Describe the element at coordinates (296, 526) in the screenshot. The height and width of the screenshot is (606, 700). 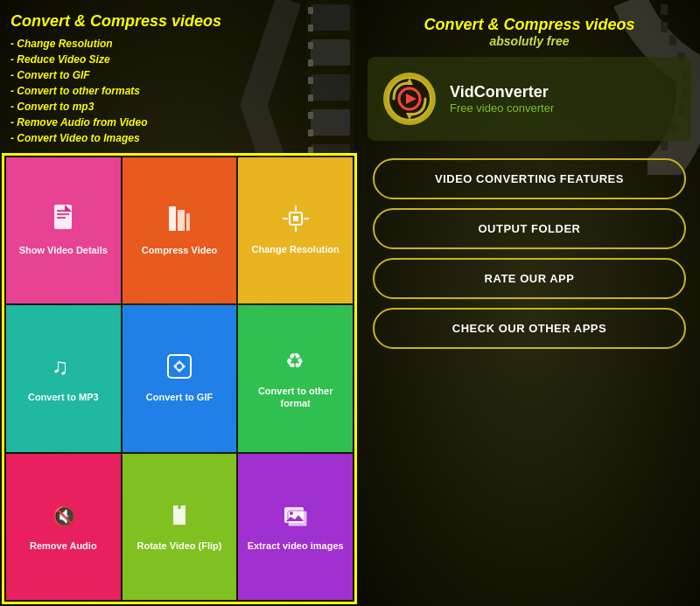
I see `grid-extract-images: Extract video images` at that location.